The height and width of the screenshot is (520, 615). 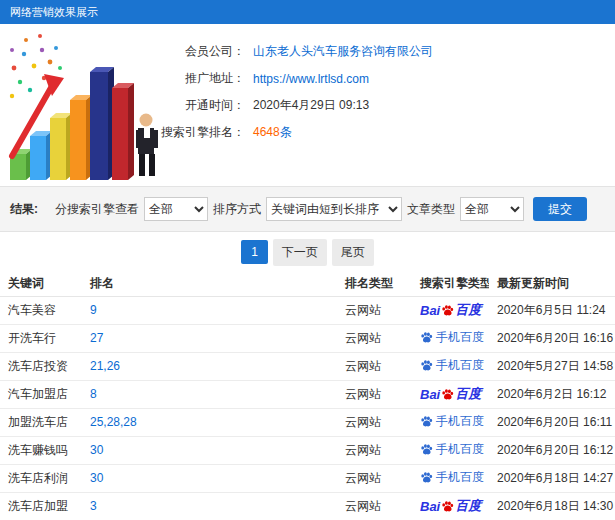 I want to click on updated-cell: 2020年6月5日 11:24, so click(x=552, y=310).